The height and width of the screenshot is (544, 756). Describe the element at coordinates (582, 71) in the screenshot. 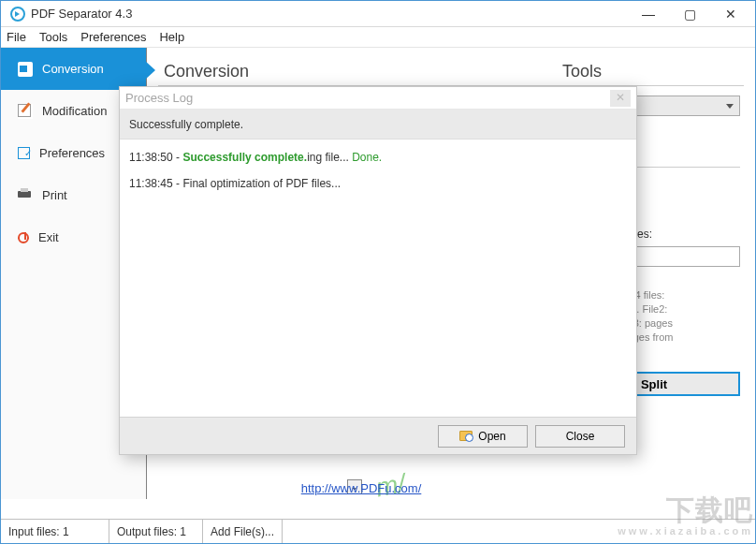

I see `tools-title: Tools` at that location.